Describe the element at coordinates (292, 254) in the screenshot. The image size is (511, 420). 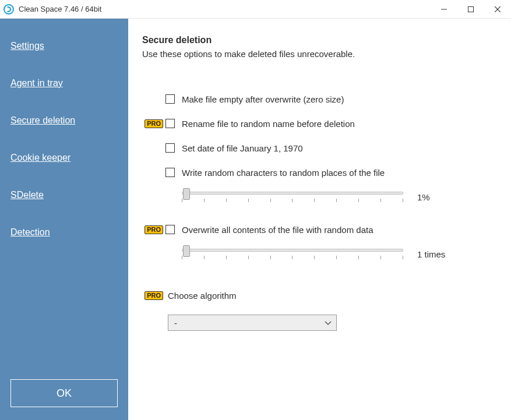
I see `slider-overwrite-times` at that location.